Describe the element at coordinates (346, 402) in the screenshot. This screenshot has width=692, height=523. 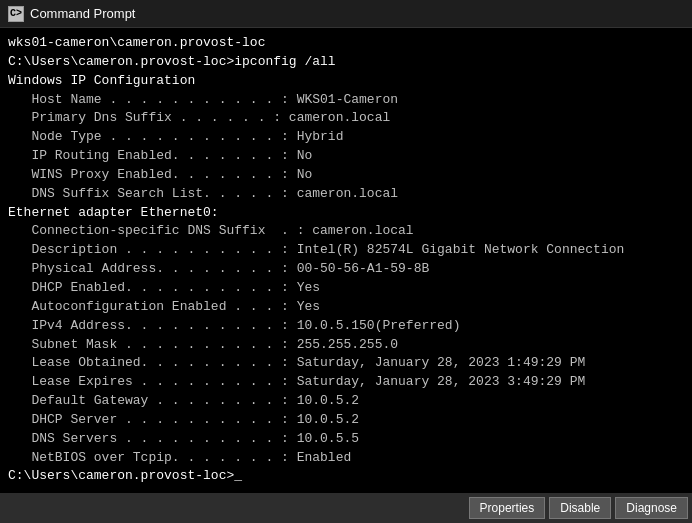
I see `terminal-line: Default Gateway . . . . . . . . : 10.0.5…` at that location.